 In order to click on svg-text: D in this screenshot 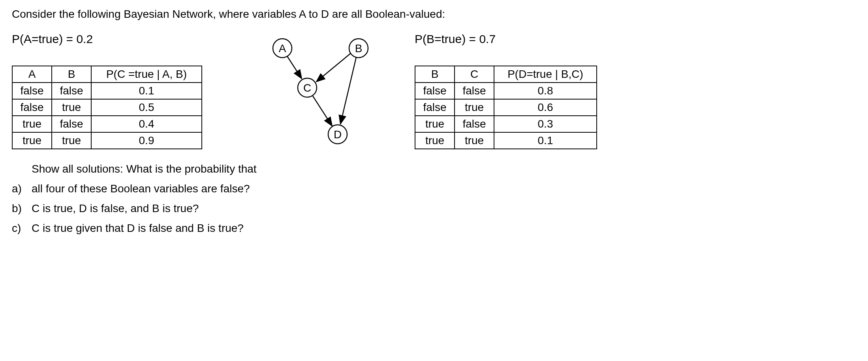, I will do `click(338, 134)`.